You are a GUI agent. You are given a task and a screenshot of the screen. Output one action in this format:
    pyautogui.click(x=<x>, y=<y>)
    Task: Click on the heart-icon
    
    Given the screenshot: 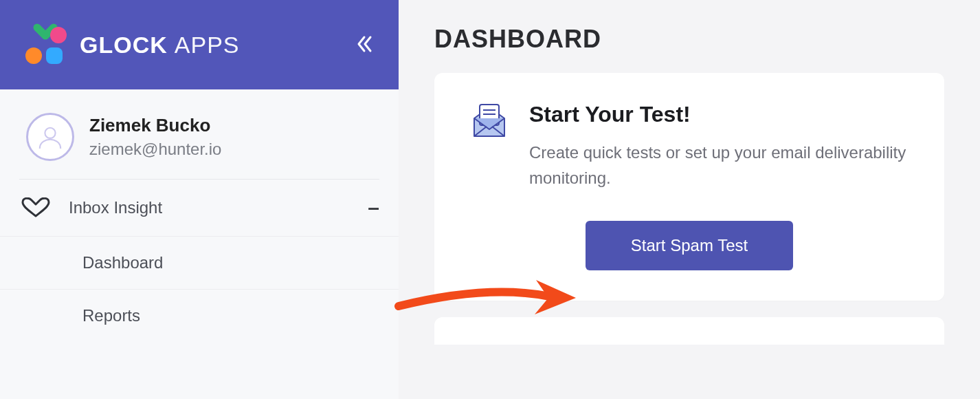 What is the action you would take?
    pyautogui.click(x=36, y=208)
    